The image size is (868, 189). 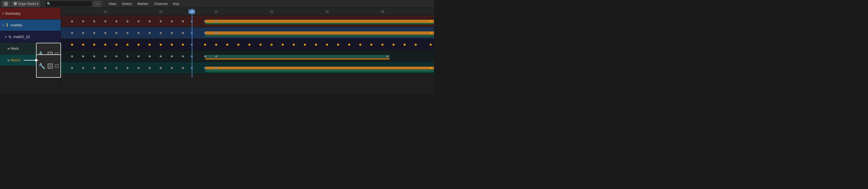 I want to click on channel-label-mati02: mati02_02, so click(x=37, y=37).